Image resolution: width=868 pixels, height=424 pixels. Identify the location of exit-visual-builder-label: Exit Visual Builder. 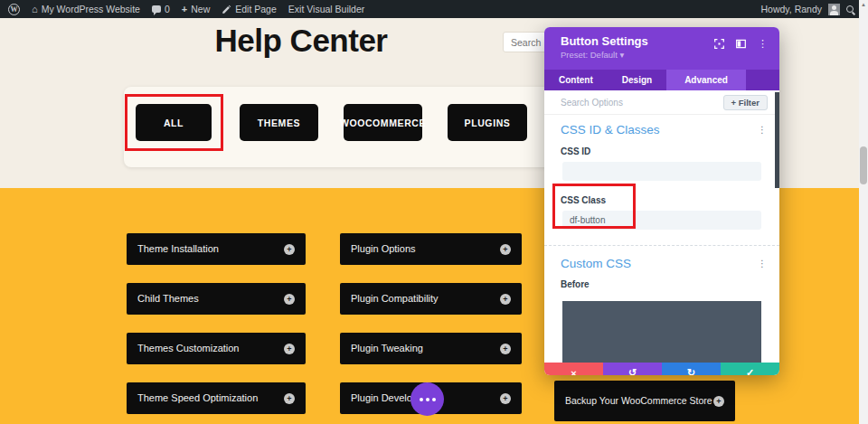
(326, 9).